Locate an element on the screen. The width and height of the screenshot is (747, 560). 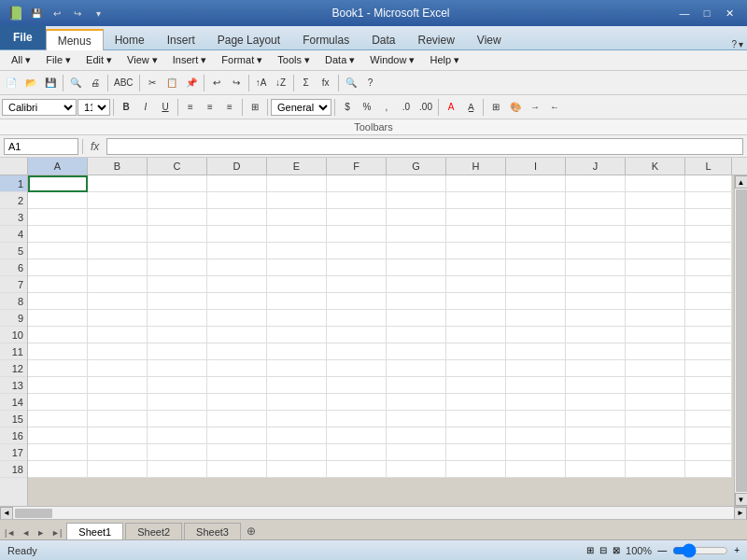
align-left-btn: ≡ is located at coordinates (190, 107).